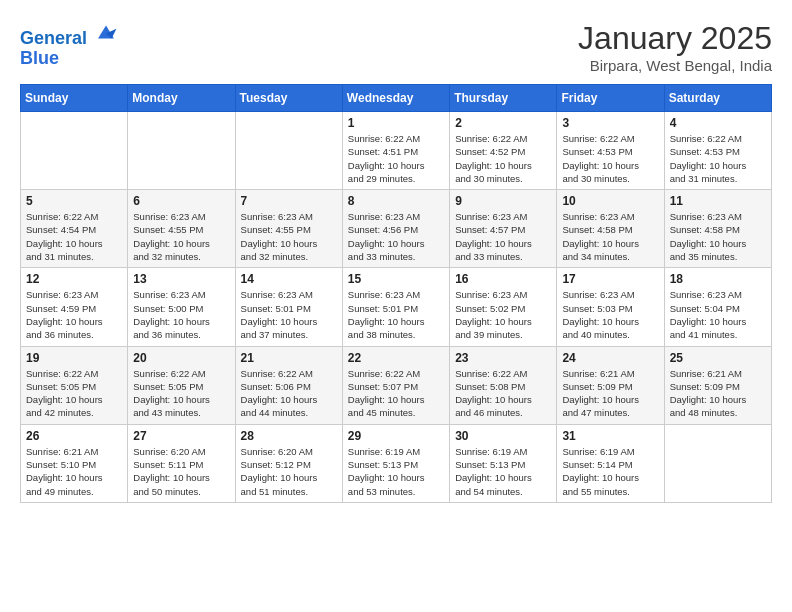 The width and height of the screenshot is (792, 612). I want to click on day-number: 13, so click(181, 279).